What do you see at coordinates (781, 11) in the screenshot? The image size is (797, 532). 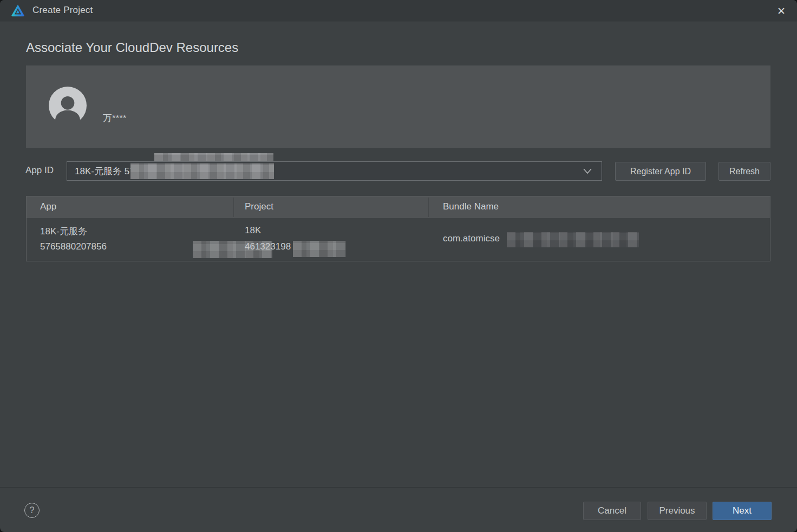 I see `close-icon: ✕` at bounding box center [781, 11].